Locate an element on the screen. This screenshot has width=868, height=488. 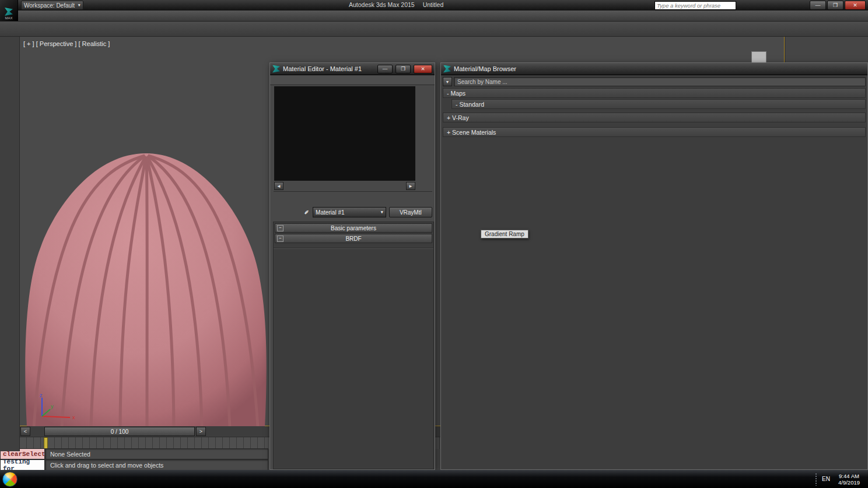
window-controls: — ❐ ✕ is located at coordinates (838, 5).